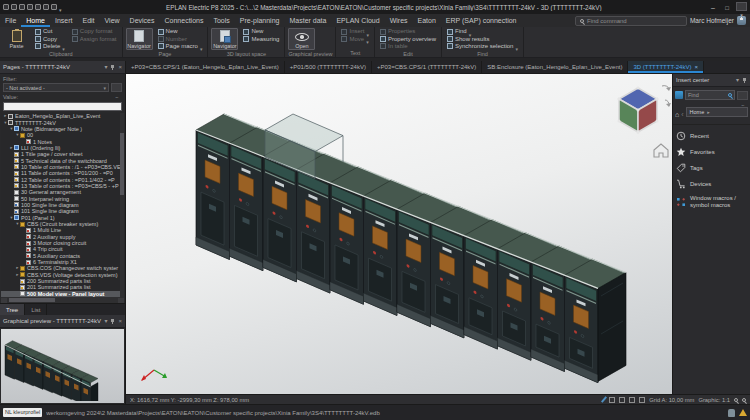 Image resolution: width=750 pixels, height=420 pixels. What do you see at coordinates (632, 400) in the screenshot?
I see `layer-icon` at bounding box center [632, 400].